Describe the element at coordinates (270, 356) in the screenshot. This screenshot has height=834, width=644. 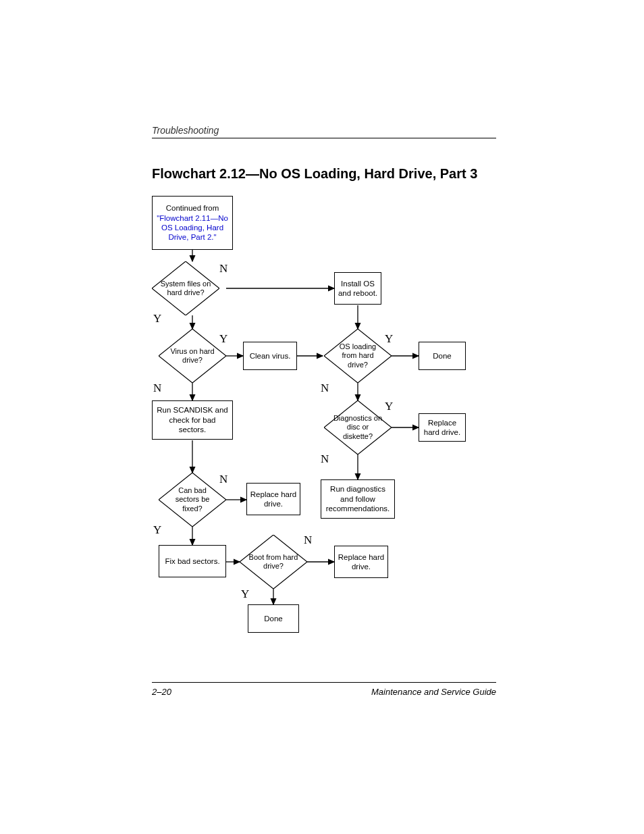
I see `node-clean-virus-text: Clean virus.` at that location.